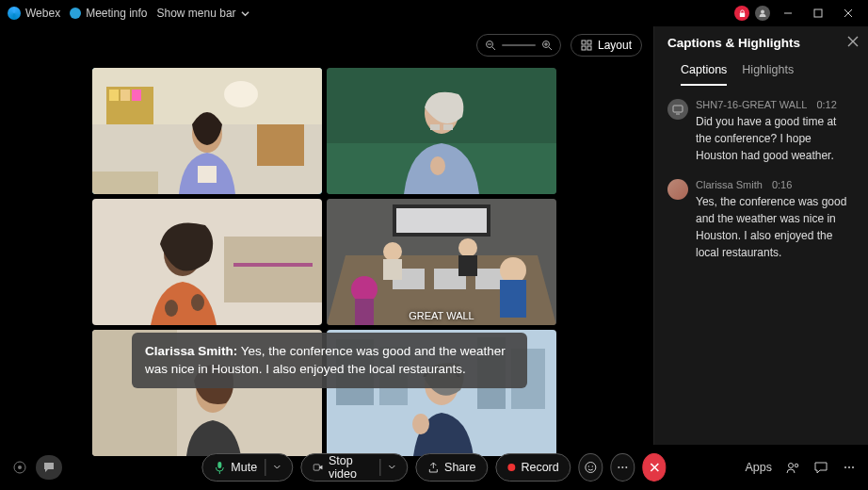  I want to click on layout-label: Layout, so click(615, 45).